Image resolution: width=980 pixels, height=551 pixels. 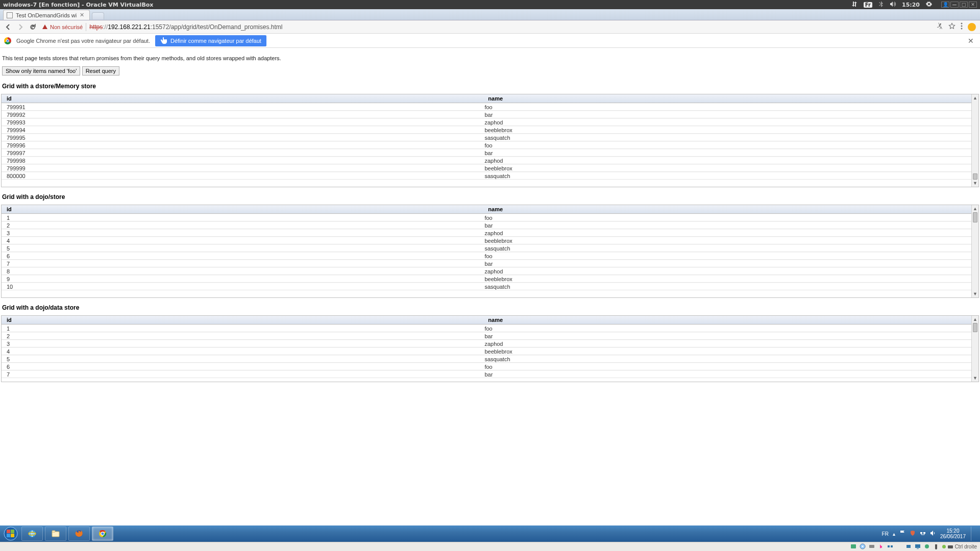 I want to click on profile-avatar-icon, so click(x=972, y=27).